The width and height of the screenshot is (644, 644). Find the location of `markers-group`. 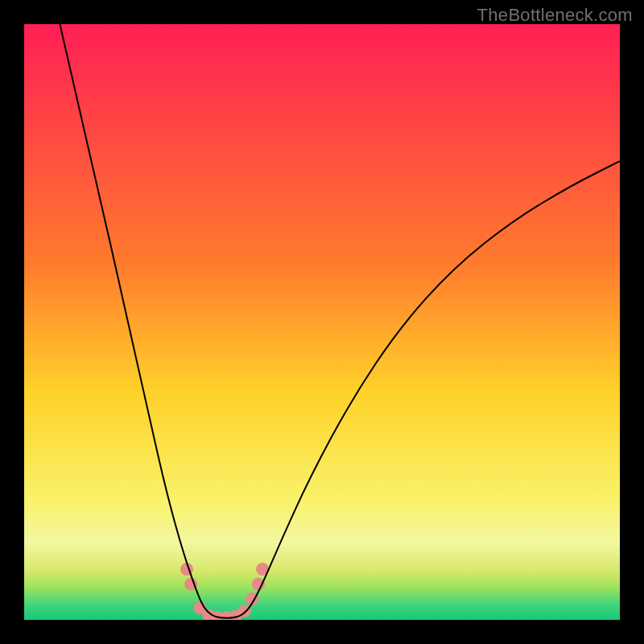

markers-group is located at coordinates (225, 591).